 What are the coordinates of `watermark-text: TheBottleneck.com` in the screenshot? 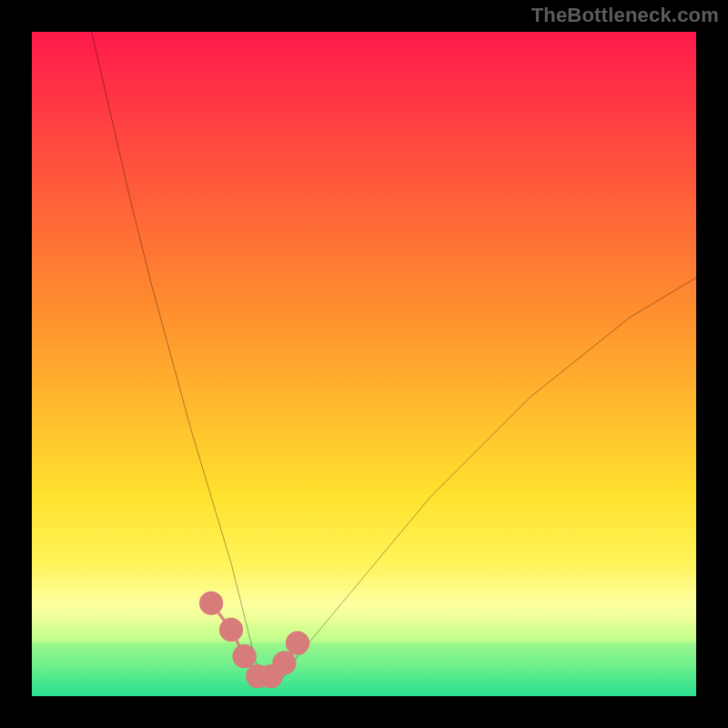 It's located at (625, 15).